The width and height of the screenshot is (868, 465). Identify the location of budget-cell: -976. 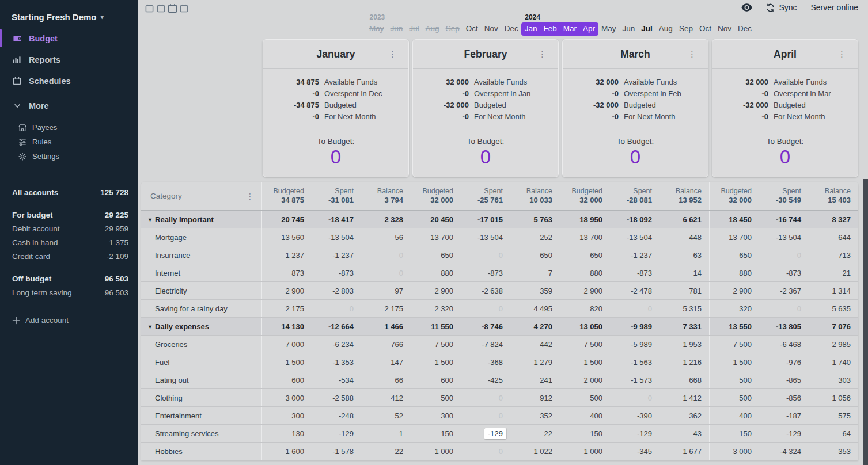
(784, 362).